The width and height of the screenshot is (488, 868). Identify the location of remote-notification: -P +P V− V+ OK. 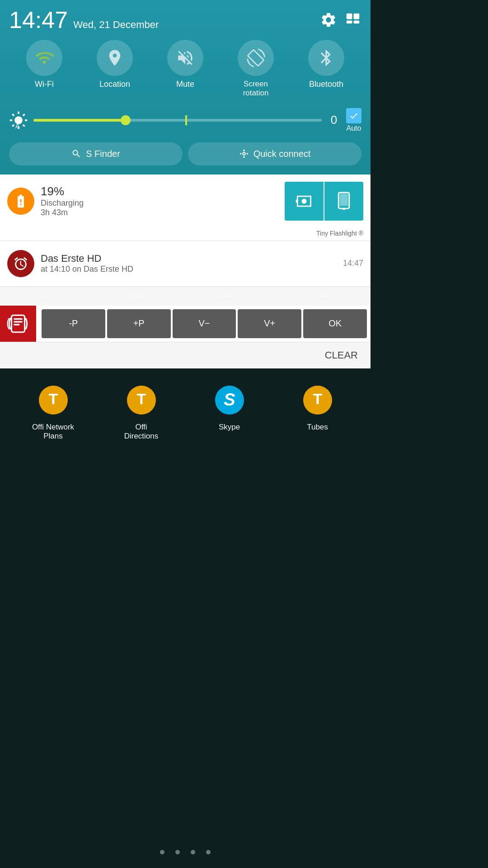
(185, 324).